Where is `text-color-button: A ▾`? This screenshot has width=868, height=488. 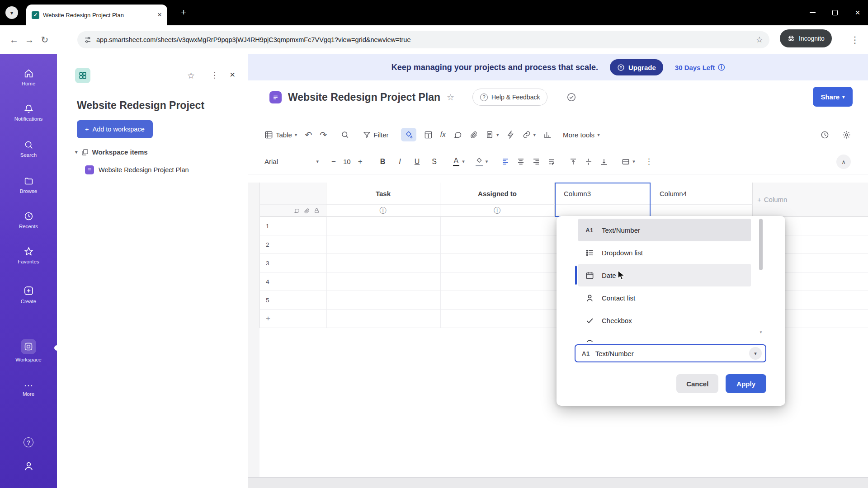 text-color-button: A ▾ is located at coordinates (459, 162).